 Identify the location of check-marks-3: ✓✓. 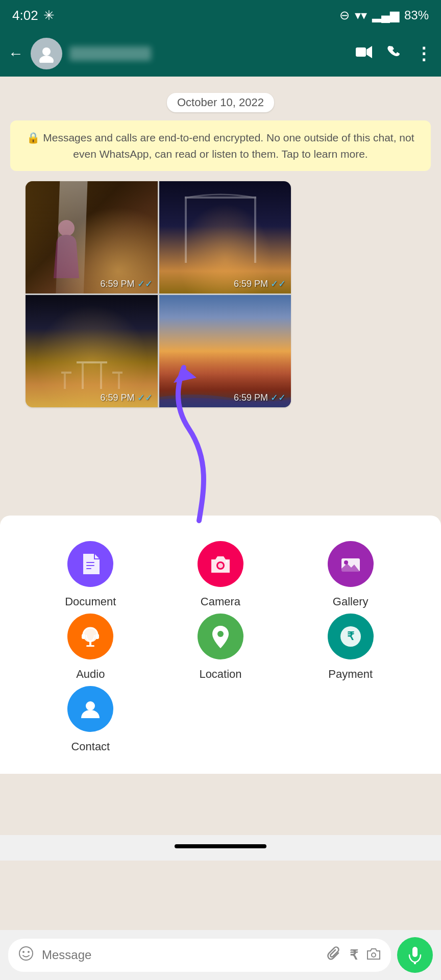
(145, 398).